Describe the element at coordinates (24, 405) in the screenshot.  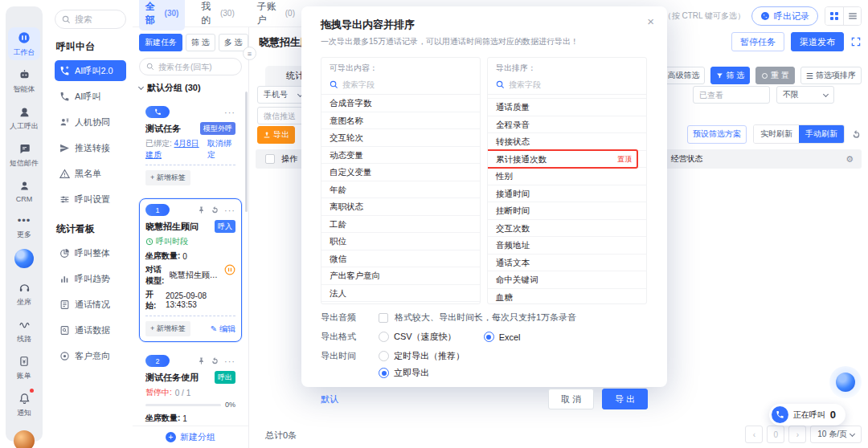
I see `rail-item-notification: 通知` at that location.